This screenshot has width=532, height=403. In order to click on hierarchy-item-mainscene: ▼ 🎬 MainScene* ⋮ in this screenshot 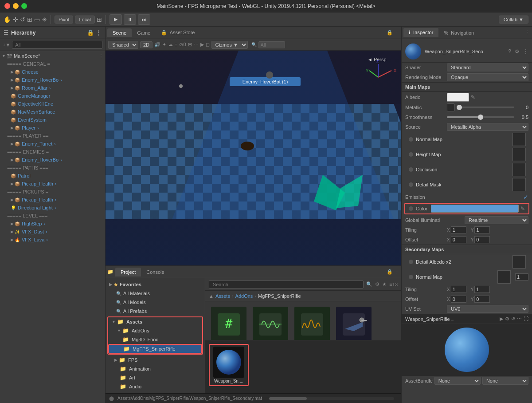, I will do `click(52, 56)`.